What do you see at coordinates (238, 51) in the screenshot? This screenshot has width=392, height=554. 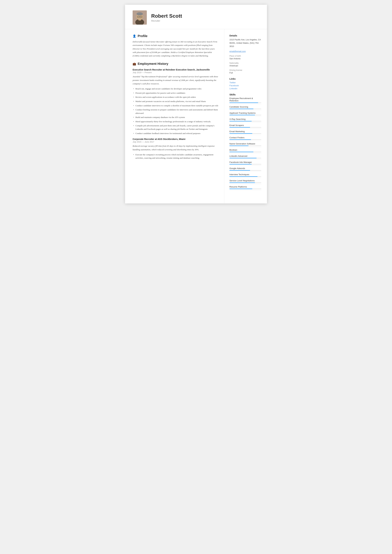 I see `details-email: email@email.com` at bounding box center [238, 51].